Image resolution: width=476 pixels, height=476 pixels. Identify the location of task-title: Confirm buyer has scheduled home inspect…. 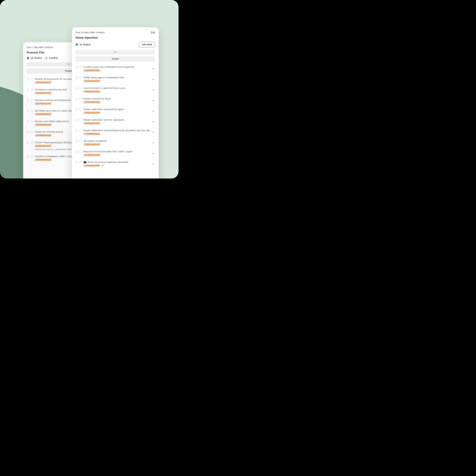
(116, 67).